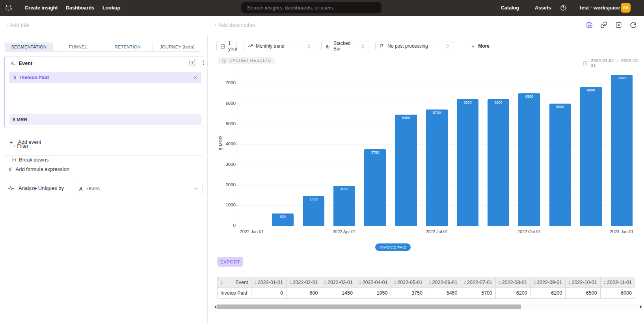 The width and height of the screenshot is (644, 323). I want to click on y-tick-label: 2000, so click(227, 185).